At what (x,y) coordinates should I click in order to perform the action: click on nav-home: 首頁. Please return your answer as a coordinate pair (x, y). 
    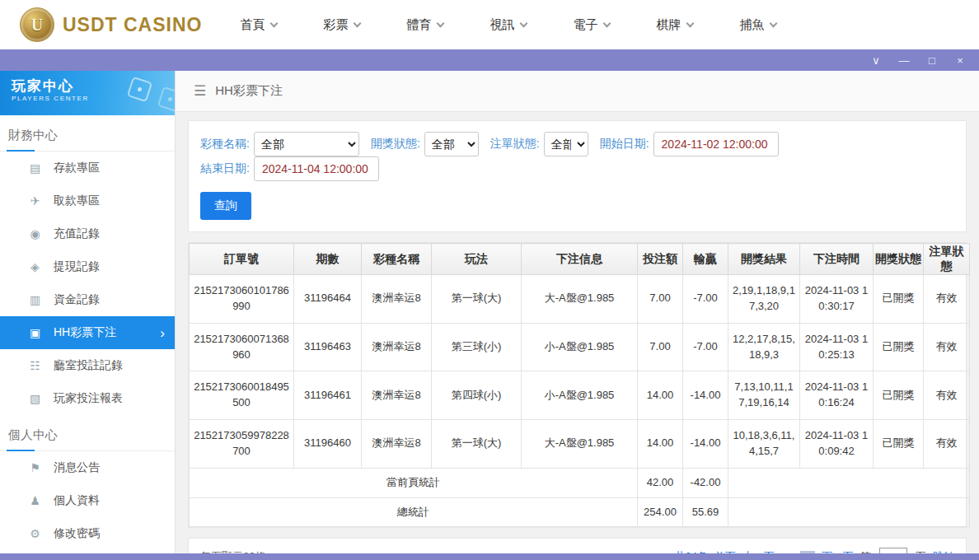
    Looking at the image, I should click on (259, 25).